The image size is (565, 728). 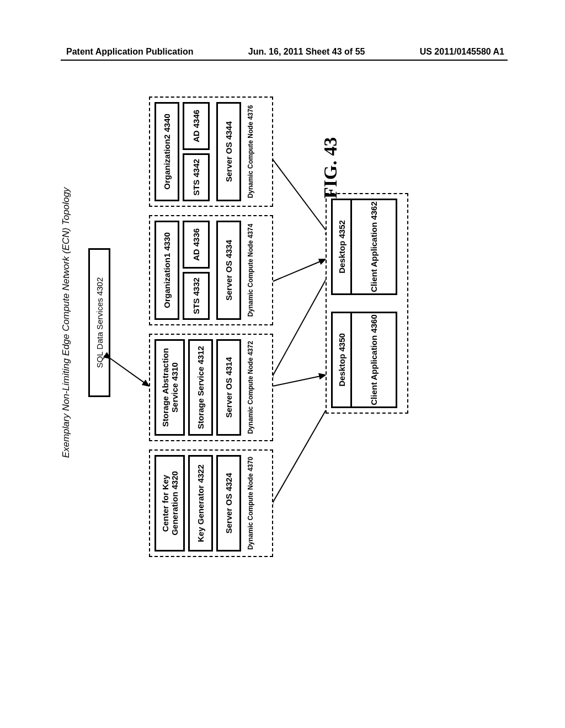 I want to click on node-4372-caption: Dynamic Compute Node 4372, so click(x=250, y=387).